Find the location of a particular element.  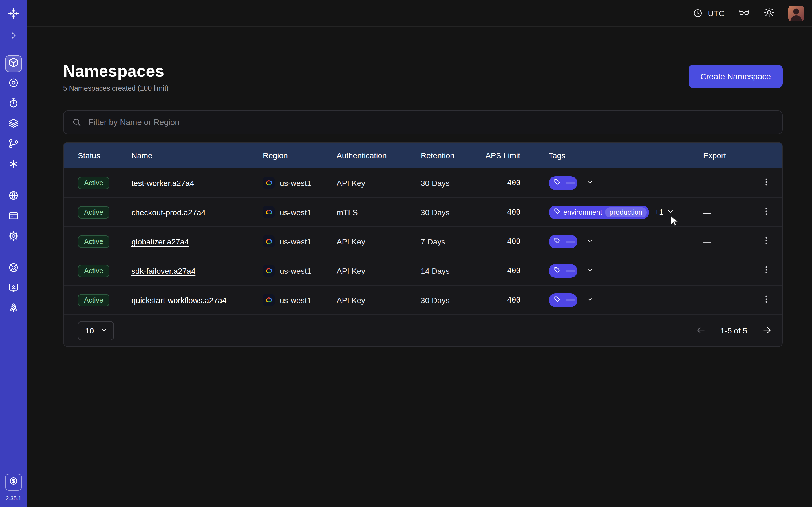

namespace-link: globalizer.a27a4 is located at coordinates (160, 241).